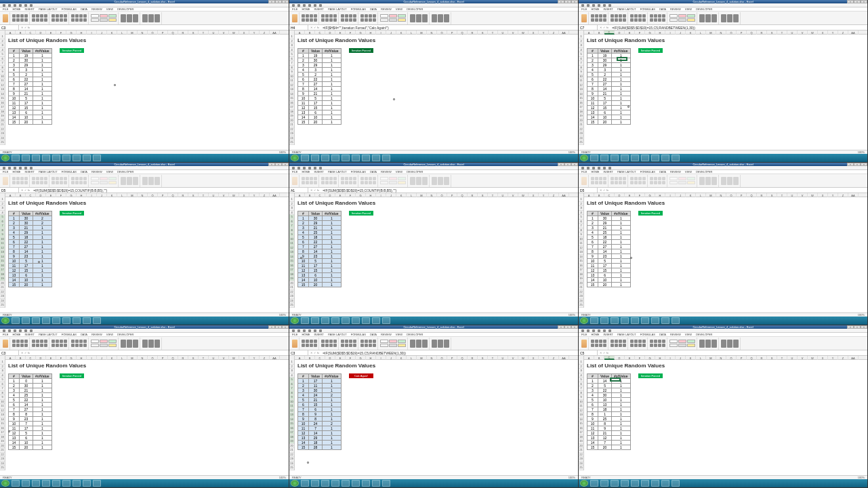 The image size is (868, 488). Describe the element at coordinates (316, 94) in the screenshot. I see `table-cell: 21` at that location.